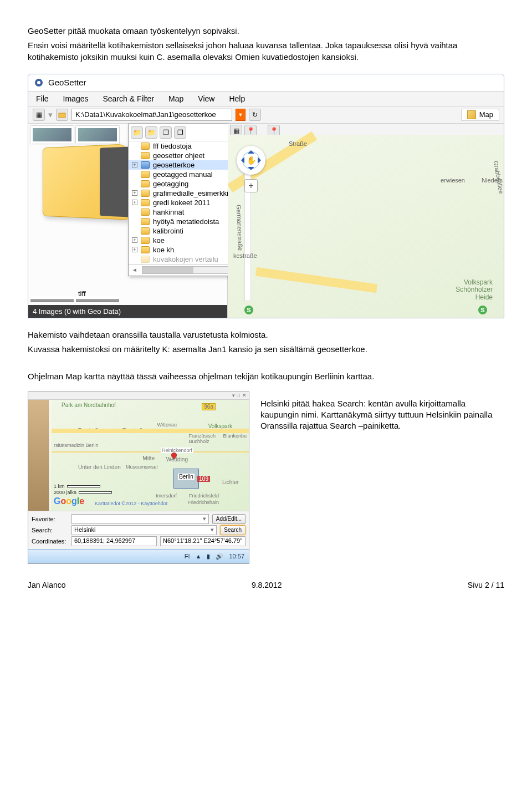 Image resolution: width=532 pixels, height=788 pixels. I want to click on menu-view: View, so click(206, 99).